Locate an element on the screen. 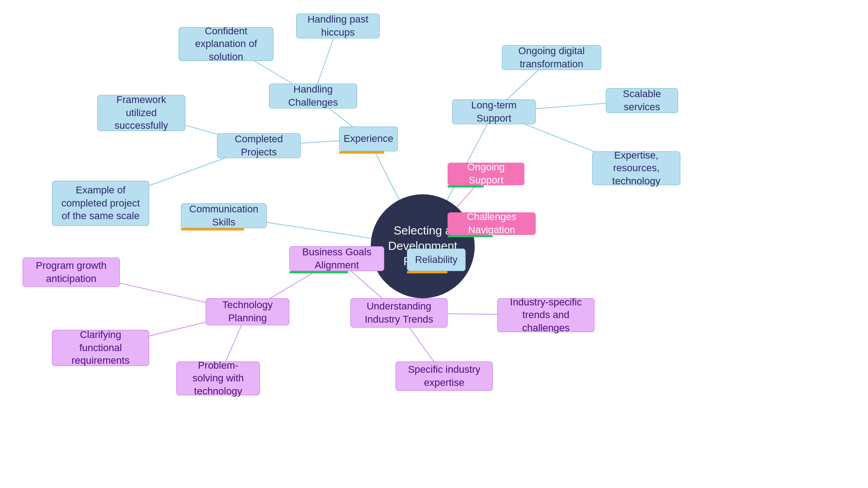 The image size is (868, 488). bar-communication_skills is located at coordinates (212, 230).